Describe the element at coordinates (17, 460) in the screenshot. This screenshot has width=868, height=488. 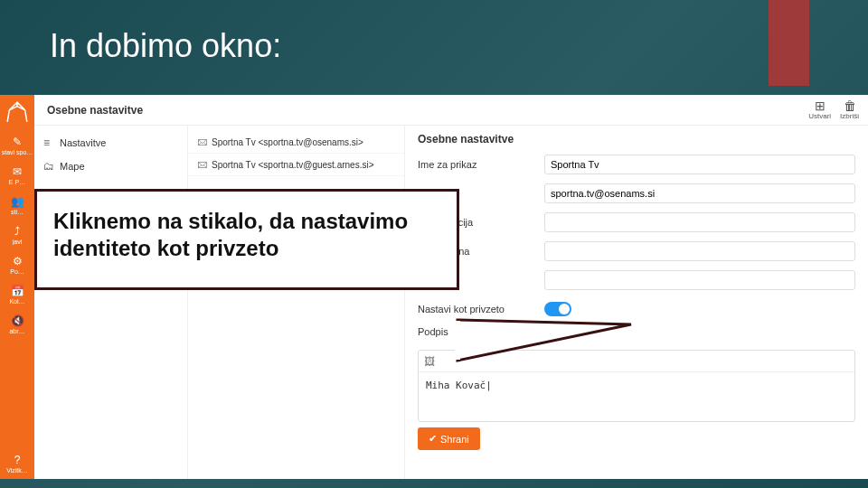
I see `help-icon: ?` at that location.